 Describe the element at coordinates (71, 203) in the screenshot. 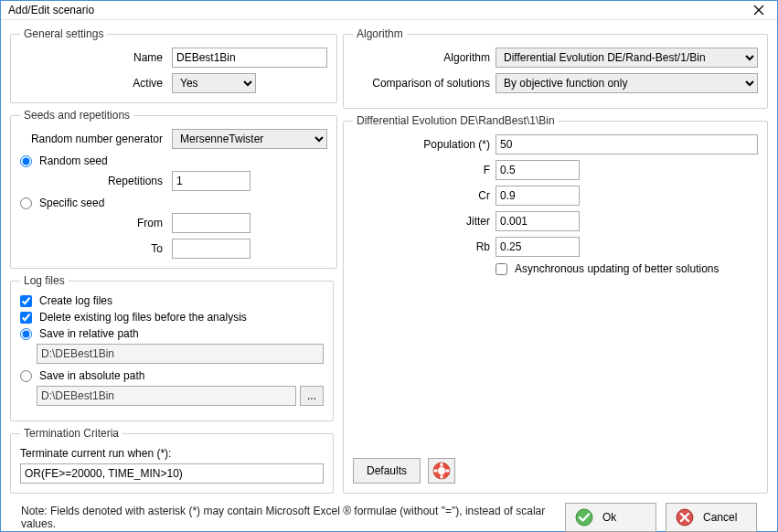

I see `specific-seed-label: Specific seed` at that location.